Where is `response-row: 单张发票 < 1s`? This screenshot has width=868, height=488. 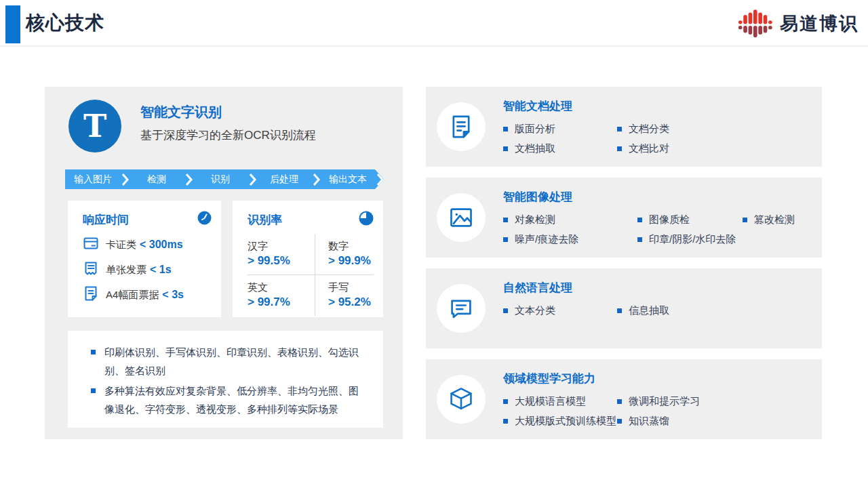 response-row: 单张发票 < 1s is located at coordinates (147, 270).